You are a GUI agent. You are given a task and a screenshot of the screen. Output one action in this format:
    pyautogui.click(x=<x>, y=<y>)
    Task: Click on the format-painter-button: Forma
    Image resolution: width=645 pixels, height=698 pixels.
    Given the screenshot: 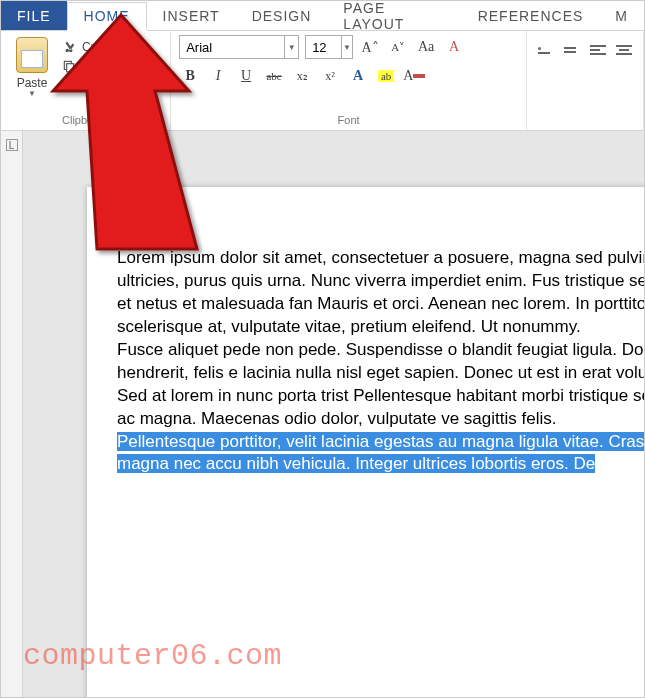 What is the action you would take?
    pyautogui.click(x=89, y=85)
    